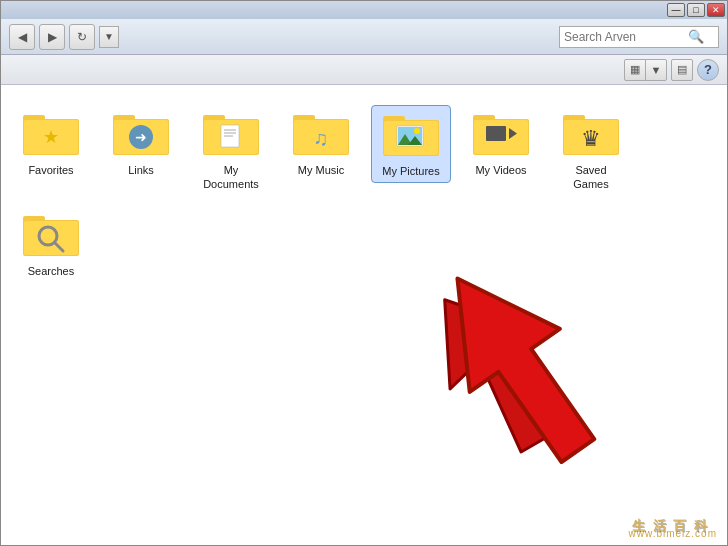  I want to click on folder-label-saved-games: SavedGames, so click(590, 178).